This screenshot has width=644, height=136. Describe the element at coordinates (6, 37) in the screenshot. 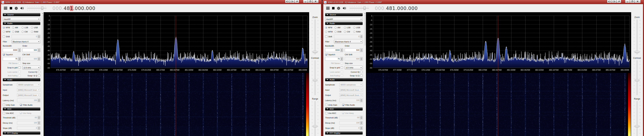

I see `shift-checkbox: Shift` at that location.